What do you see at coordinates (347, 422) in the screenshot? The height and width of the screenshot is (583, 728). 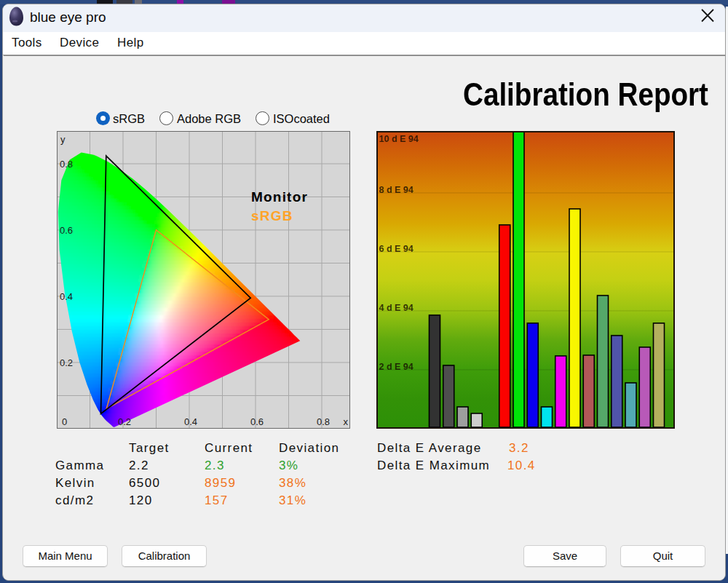 I see `svg-text: x` at bounding box center [347, 422].